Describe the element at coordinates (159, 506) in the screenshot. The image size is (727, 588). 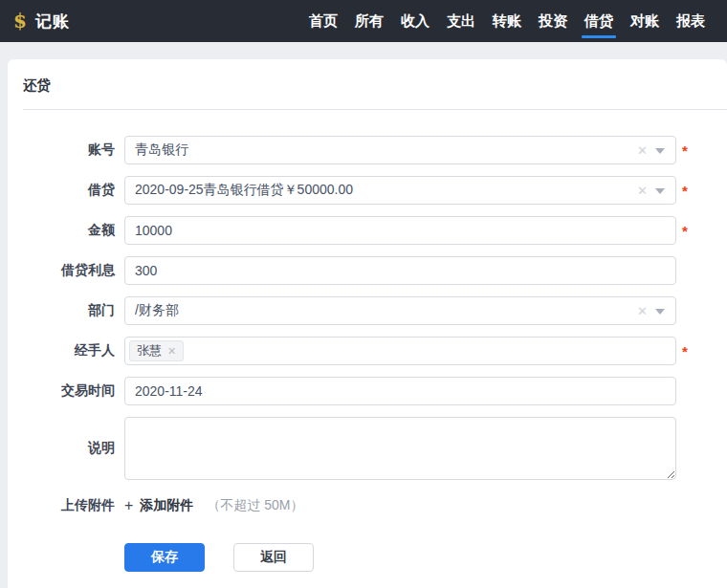
I see `add-attachment-button: + 添加附件` at that location.